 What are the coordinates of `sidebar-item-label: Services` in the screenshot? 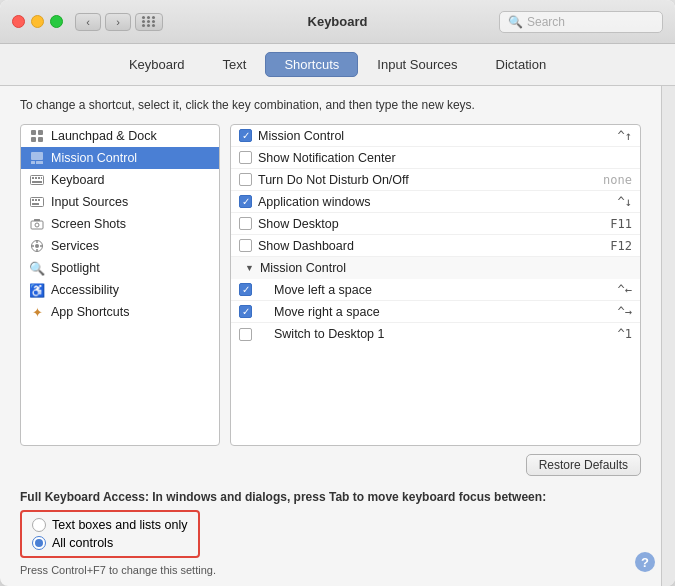 It's located at (75, 246).